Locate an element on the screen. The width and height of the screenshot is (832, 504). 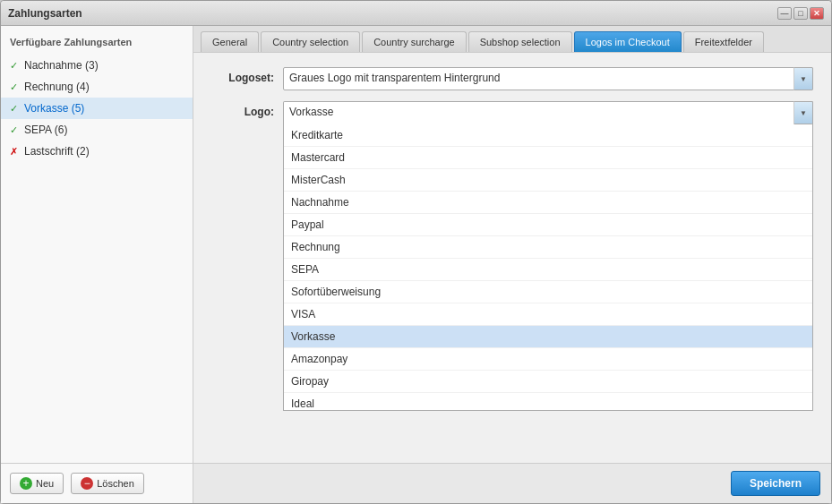
window-controls: — □ ✕ is located at coordinates (801, 13).